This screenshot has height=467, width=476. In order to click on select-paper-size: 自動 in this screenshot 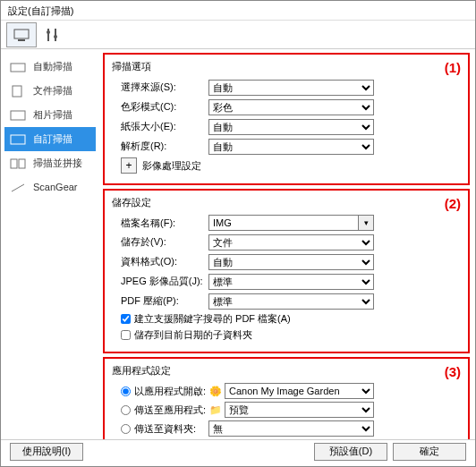, I will do `click(292, 127)`.